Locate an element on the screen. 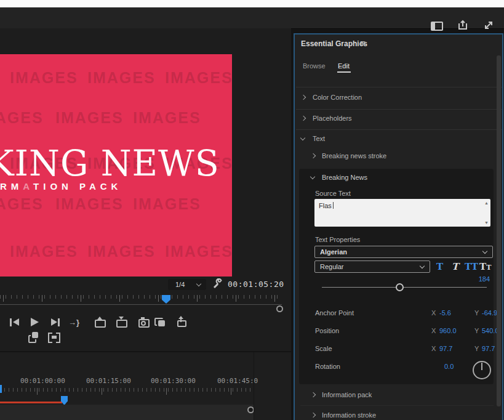 The image size is (504, 420). rotation-dial-icon is located at coordinates (482, 370).